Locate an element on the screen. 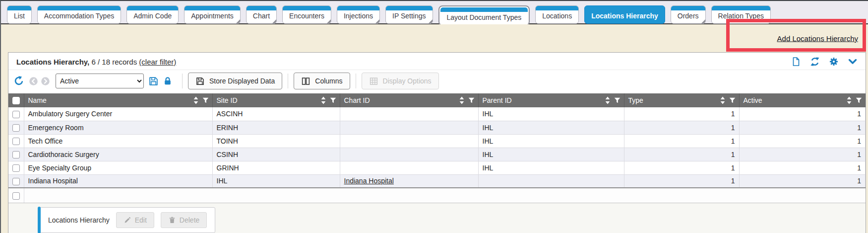  table-row: Tech Office TOINH IHL 1 1 is located at coordinates (437, 141).